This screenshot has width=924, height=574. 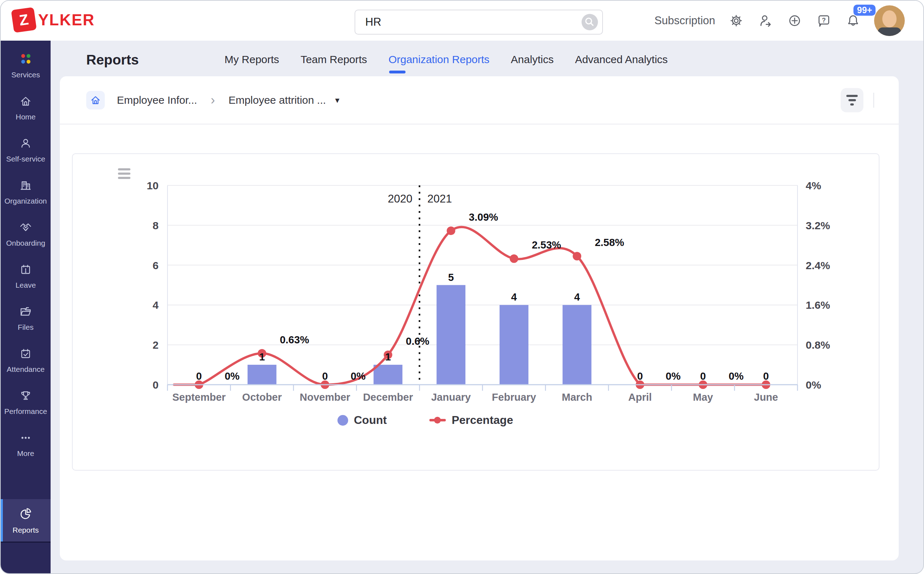 I want to click on percentage-label: 0.6%, so click(x=418, y=341).